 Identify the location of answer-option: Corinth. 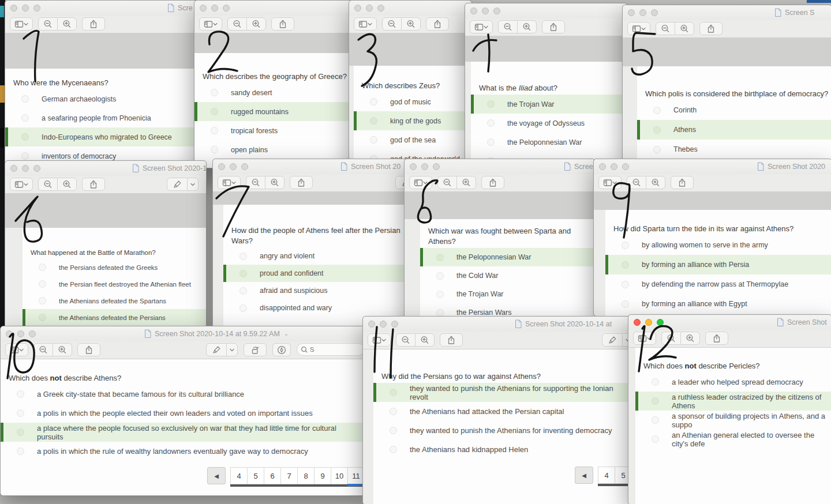
(734, 110).